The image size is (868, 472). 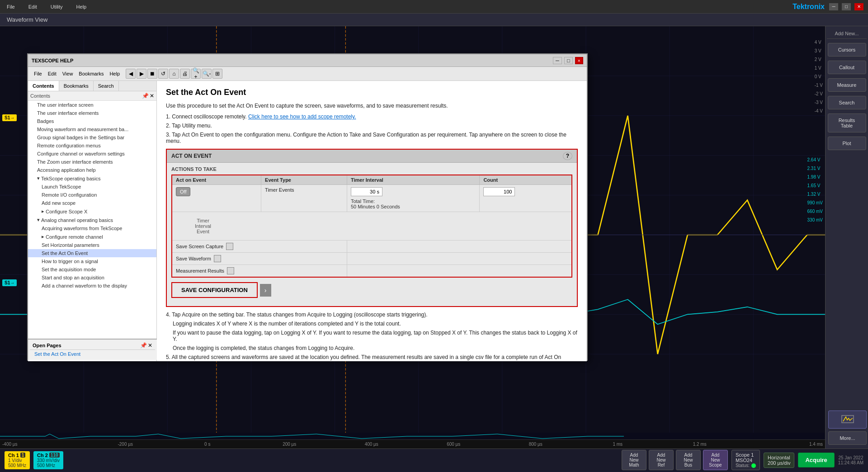 I want to click on toc-item-configure-waveform: Configure channel and waveform settings, so click(x=92, y=290).